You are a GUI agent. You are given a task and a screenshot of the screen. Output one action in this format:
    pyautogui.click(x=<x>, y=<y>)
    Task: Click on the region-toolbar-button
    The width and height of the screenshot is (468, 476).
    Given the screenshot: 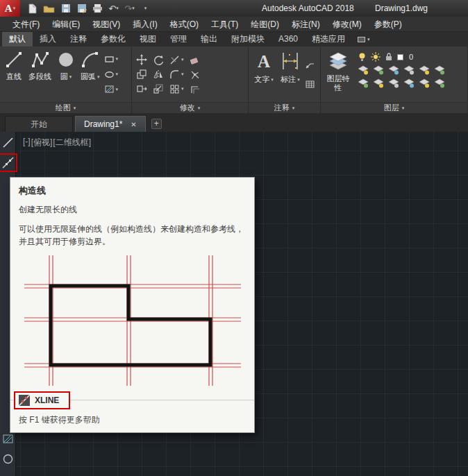 What is the action you would take?
    pyautogui.click(x=8, y=459)
    